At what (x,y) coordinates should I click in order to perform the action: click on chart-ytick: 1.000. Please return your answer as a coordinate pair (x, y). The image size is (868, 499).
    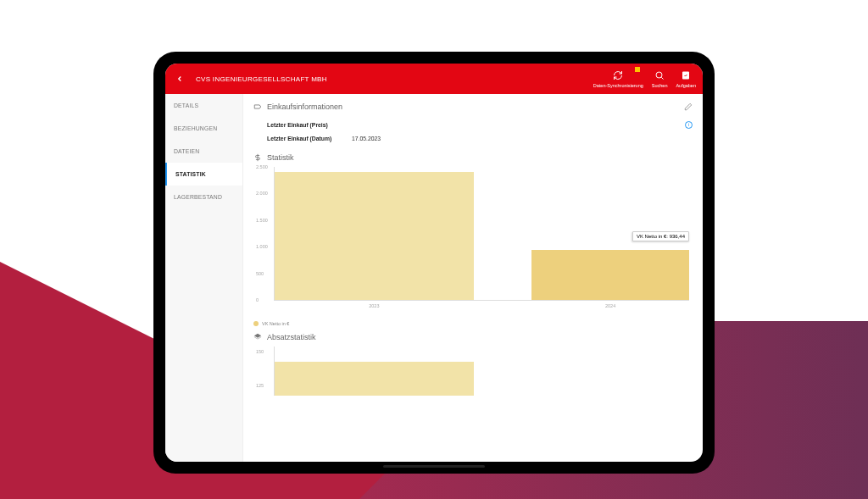
    Looking at the image, I should click on (262, 247).